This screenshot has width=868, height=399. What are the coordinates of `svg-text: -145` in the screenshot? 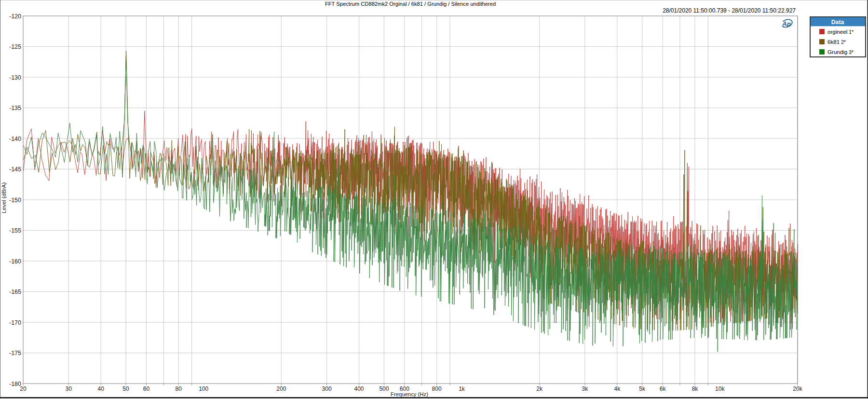 It's located at (15, 169).